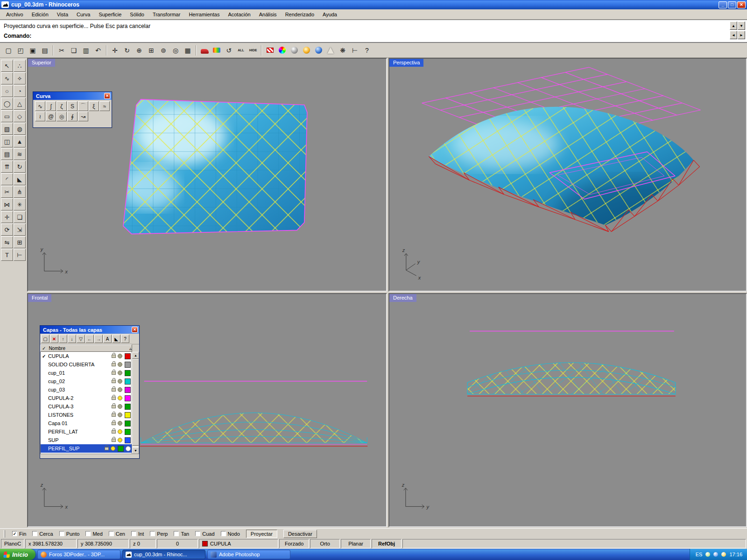 The image size is (747, 560). I want to click on layer-name: cup_01, so click(79, 373).